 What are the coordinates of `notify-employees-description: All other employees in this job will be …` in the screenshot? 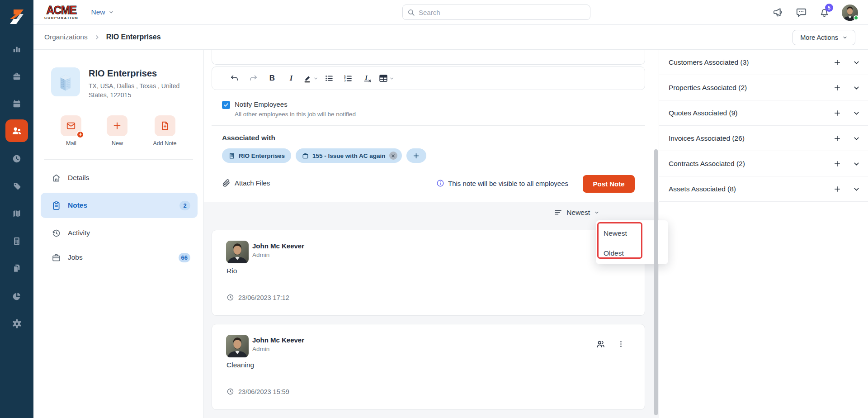 It's located at (295, 114).